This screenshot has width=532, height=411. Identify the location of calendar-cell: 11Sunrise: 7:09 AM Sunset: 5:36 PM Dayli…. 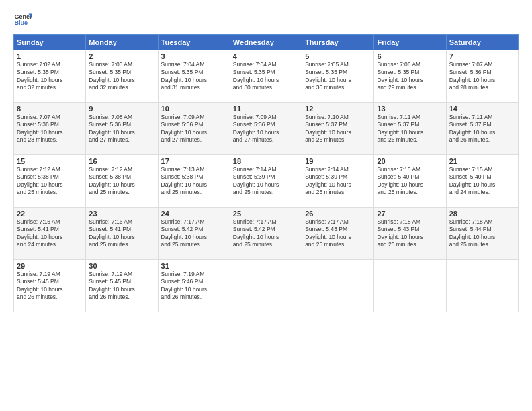
(266, 129).